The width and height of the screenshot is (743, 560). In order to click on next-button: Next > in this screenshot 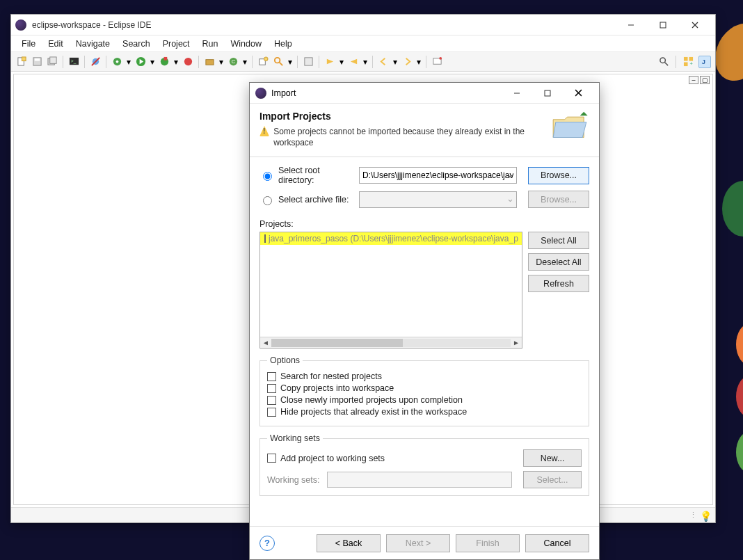, I will do `click(418, 543)`.